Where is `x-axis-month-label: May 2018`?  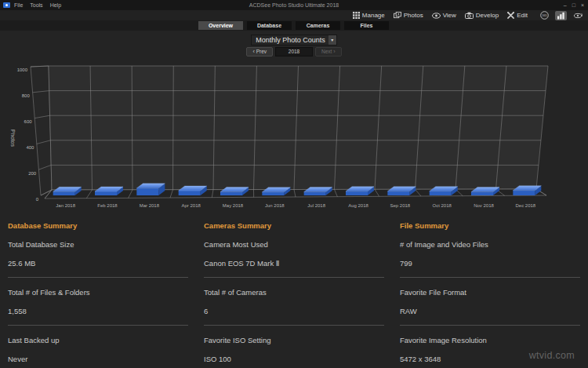 x-axis-month-label: May 2018 is located at coordinates (234, 206).